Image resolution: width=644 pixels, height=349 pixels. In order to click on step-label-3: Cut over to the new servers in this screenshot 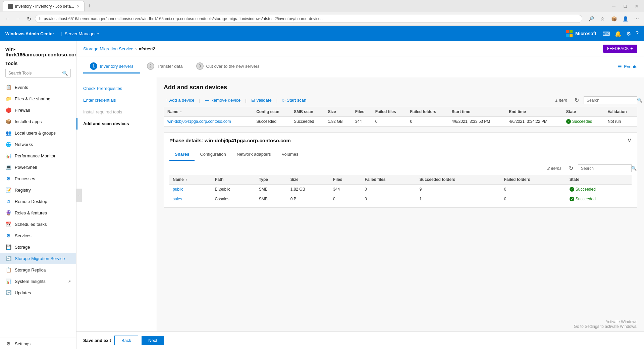, I will do `click(233, 66)`.